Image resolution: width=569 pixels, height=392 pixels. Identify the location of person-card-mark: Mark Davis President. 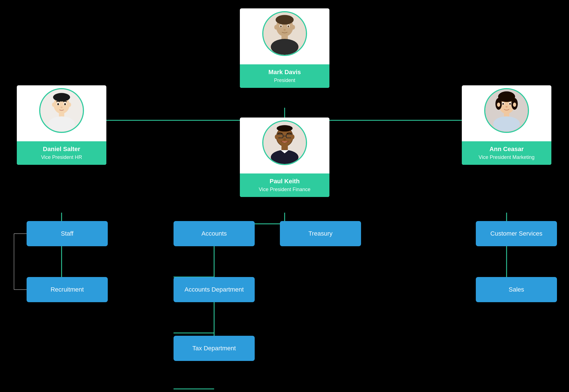
(285, 48).